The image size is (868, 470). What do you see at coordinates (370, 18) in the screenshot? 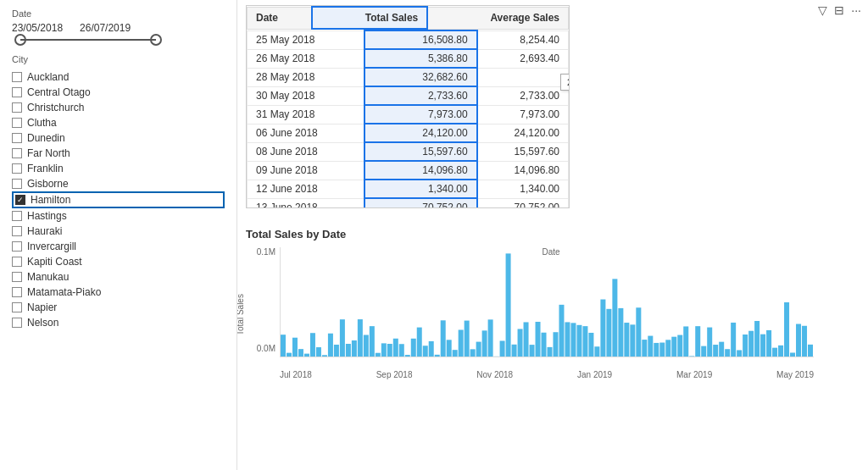
I see `table-header-total-sales: Total Sales` at bounding box center [370, 18].